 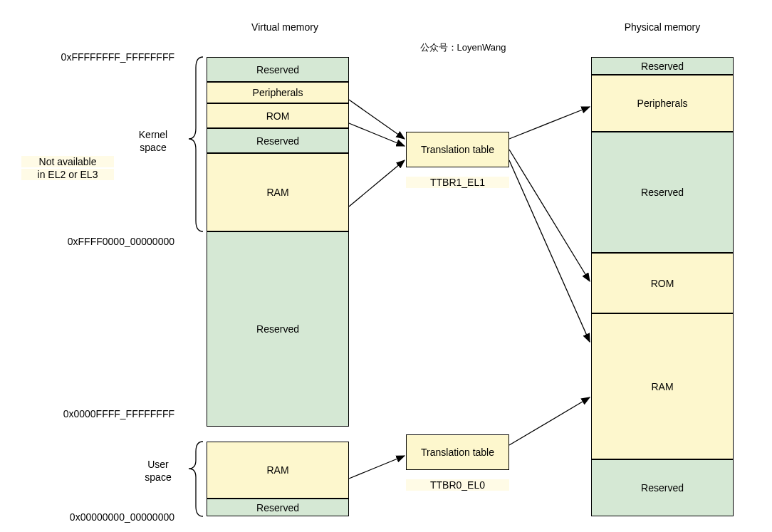 What do you see at coordinates (278, 70) in the screenshot?
I see `vm-reserved1-label: Reserved` at bounding box center [278, 70].